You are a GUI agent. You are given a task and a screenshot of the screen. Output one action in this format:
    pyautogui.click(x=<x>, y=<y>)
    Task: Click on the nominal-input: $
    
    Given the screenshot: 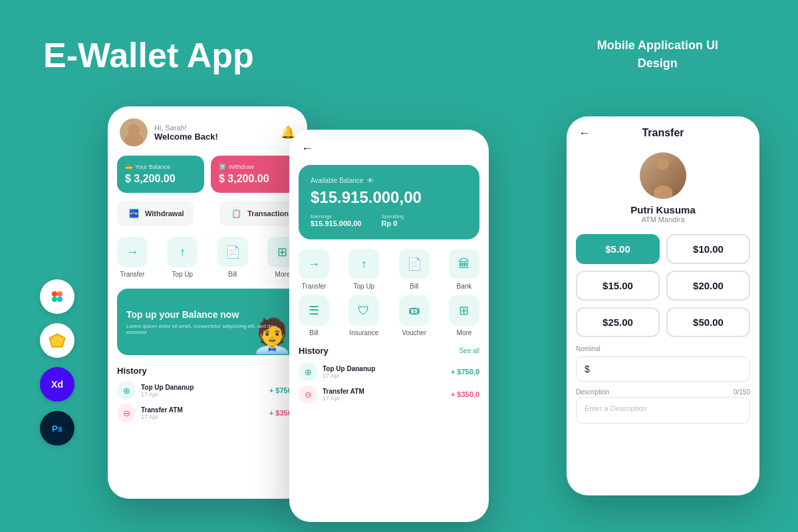 What is the action you would take?
    pyautogui.click(x=663, y=369)
    